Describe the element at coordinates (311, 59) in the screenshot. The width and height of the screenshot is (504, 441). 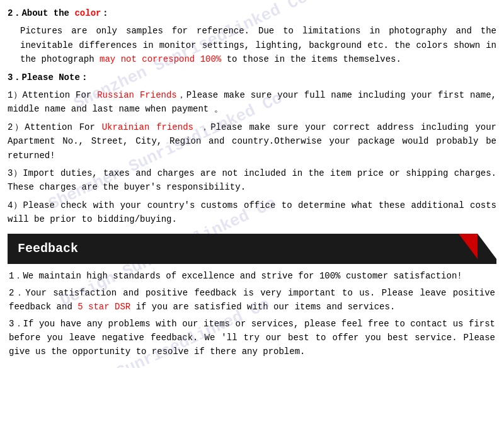
I see `color-para-text2: to those in the items themselves.` at that location.